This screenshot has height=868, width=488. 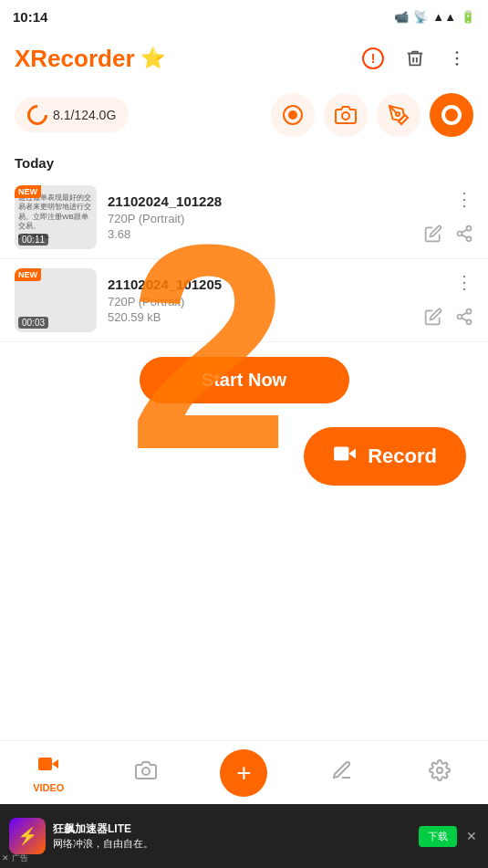 I want to click on record-button: Record, so click(x=385, y=456).